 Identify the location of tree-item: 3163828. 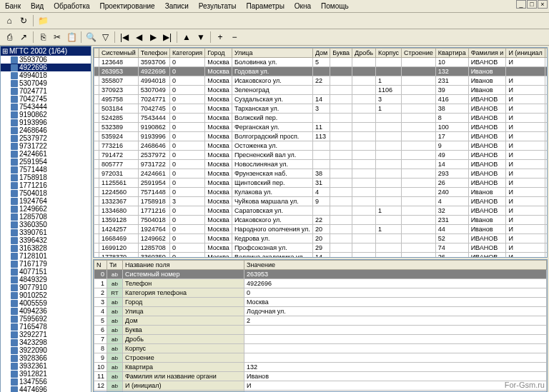
(46, 248).